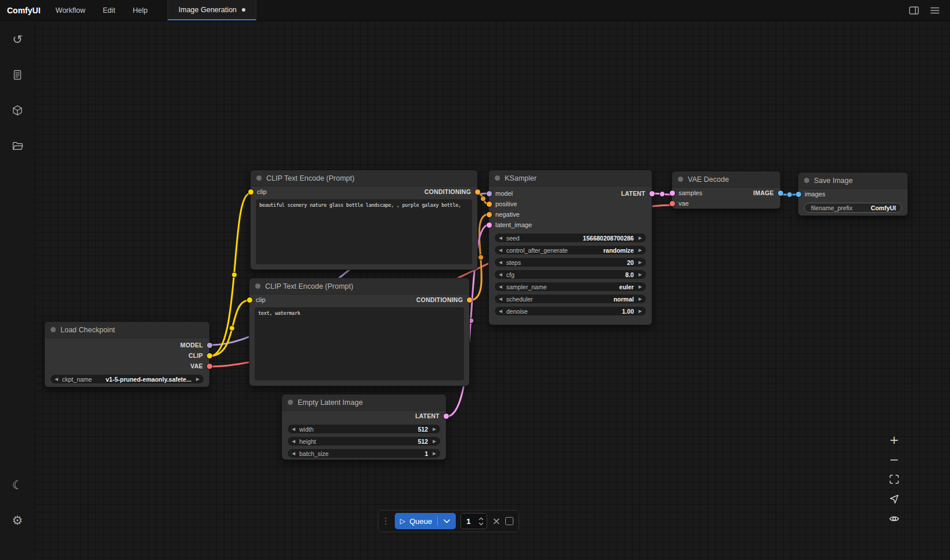  I want to click on fit-view-button, so click(894, 479).